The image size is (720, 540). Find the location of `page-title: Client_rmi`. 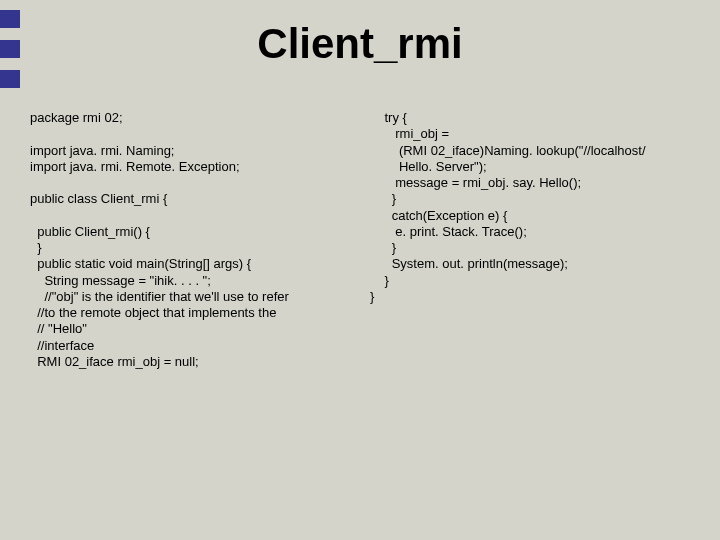

page-title: Client_rmi is located at coordinates (360, 44).